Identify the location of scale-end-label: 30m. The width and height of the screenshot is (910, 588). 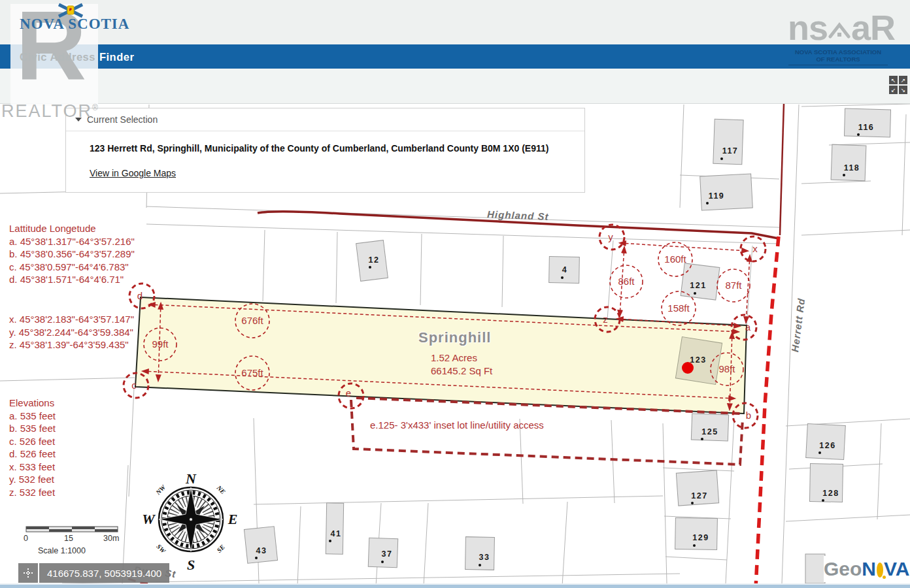
(111, 538).